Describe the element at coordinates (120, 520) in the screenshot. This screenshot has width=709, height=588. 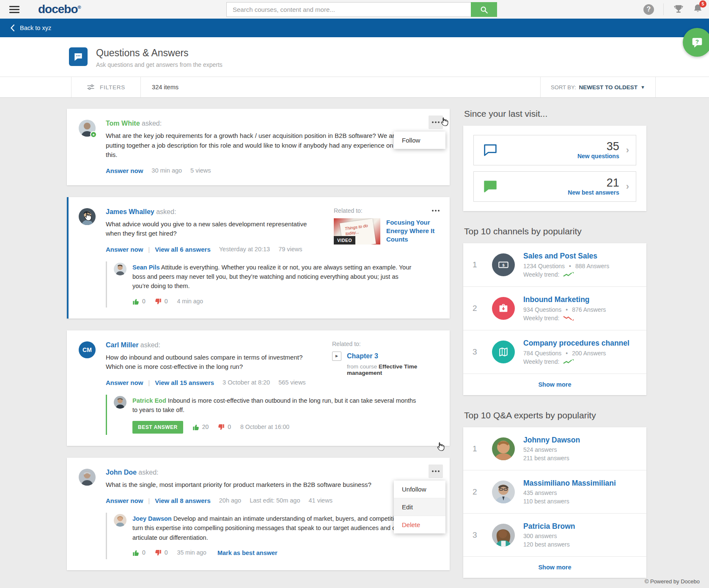
I see `avatar-joey-dawson` at that location.